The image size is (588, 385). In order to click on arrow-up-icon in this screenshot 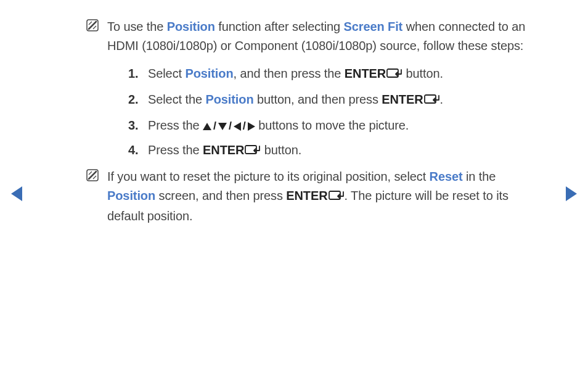, I will do `click(207, 126)`.